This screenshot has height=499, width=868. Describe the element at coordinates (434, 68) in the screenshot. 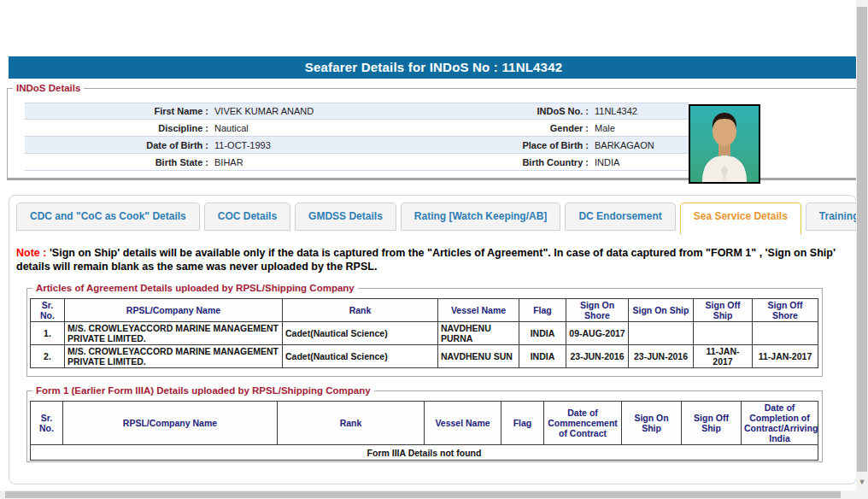

I see `page-title: Seafarer Details for INDoS No : 11NL4342` at that location.